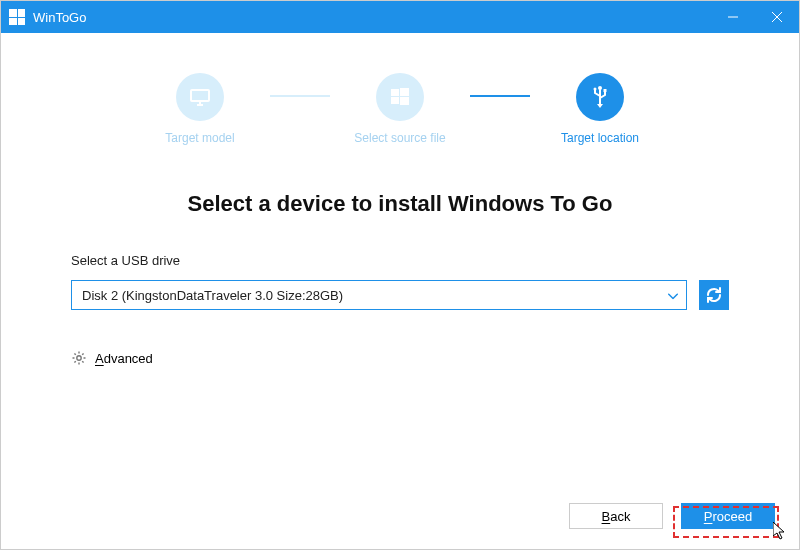 The height and width of the screenshot is (550, 800). I want to click on proceed-button: Proceed, so click(728, 516).